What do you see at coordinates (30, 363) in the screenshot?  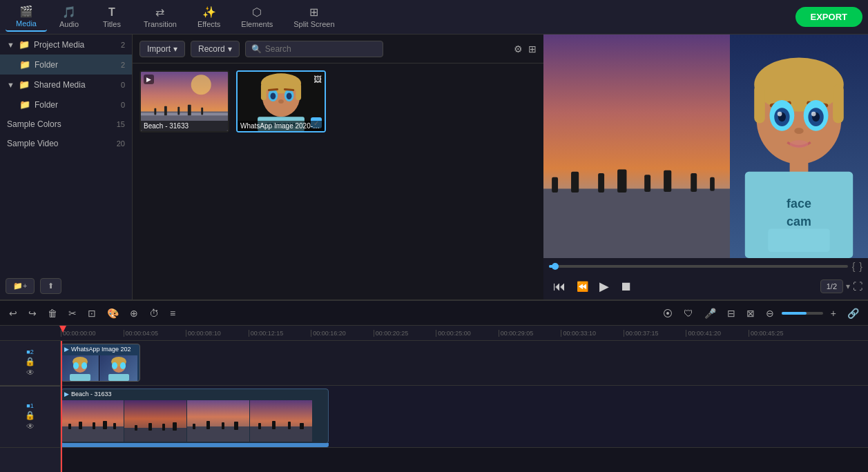 I see `track-label-v2: ■2 🔒 👁` at bounding box center [30, 363].